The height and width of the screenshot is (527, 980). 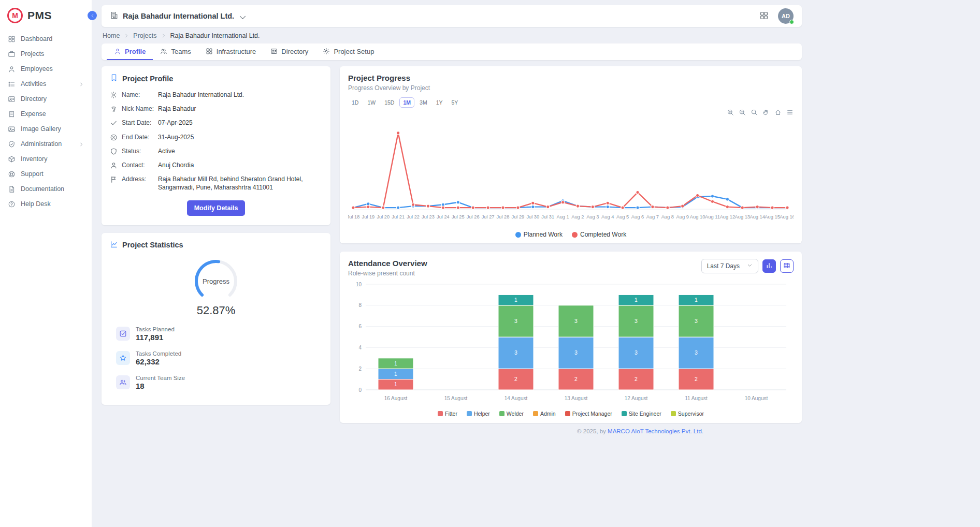 What do you see at coordinates (155, 329) in the screenshot?
I see `stat-label: Tasks Planned` at bounding box center [155, 329].